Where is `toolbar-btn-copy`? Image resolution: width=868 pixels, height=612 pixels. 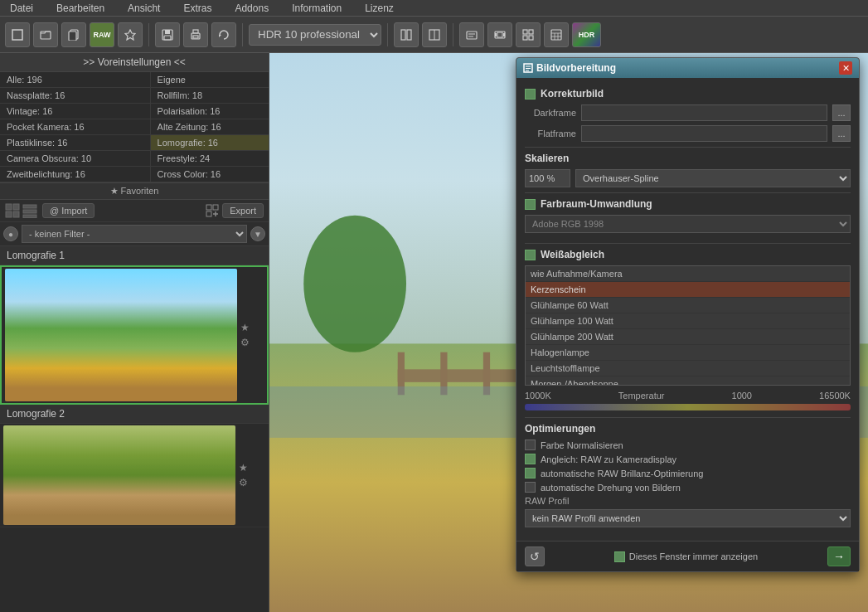
toolbar-btn-copy is located at coordinates (74, 35).